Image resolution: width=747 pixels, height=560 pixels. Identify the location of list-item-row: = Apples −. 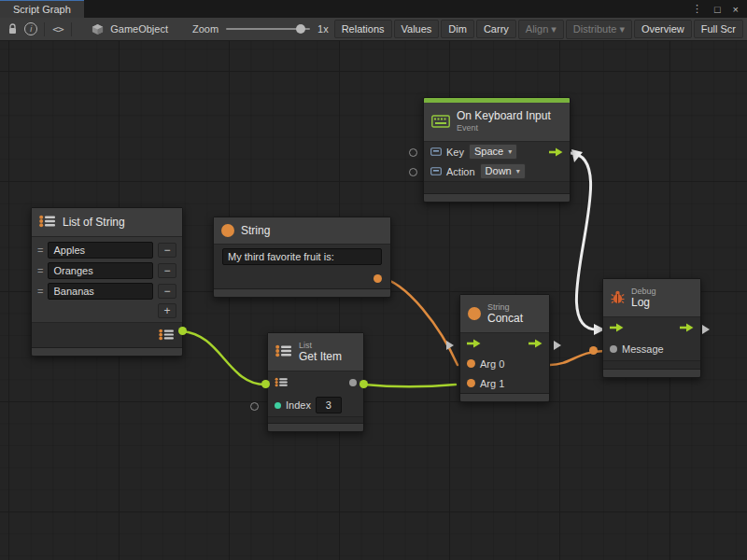
(106, 250).